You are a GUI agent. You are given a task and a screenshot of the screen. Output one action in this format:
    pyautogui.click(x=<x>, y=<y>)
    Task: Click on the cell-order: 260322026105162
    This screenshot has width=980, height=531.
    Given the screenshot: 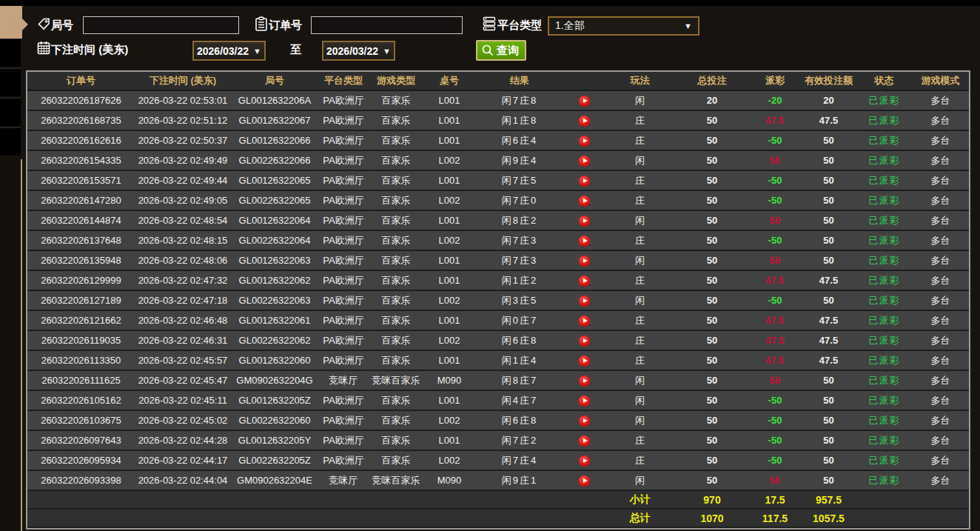 What is the action you would take?
    pyautogui.click(x=81, y=400)
    